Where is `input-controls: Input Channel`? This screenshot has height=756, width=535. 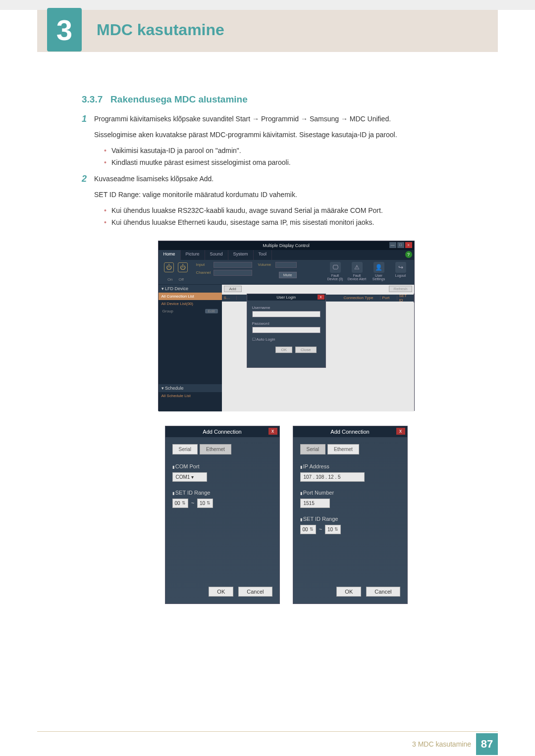
input-controls: Input Channel is located at coordinates (224, 272).